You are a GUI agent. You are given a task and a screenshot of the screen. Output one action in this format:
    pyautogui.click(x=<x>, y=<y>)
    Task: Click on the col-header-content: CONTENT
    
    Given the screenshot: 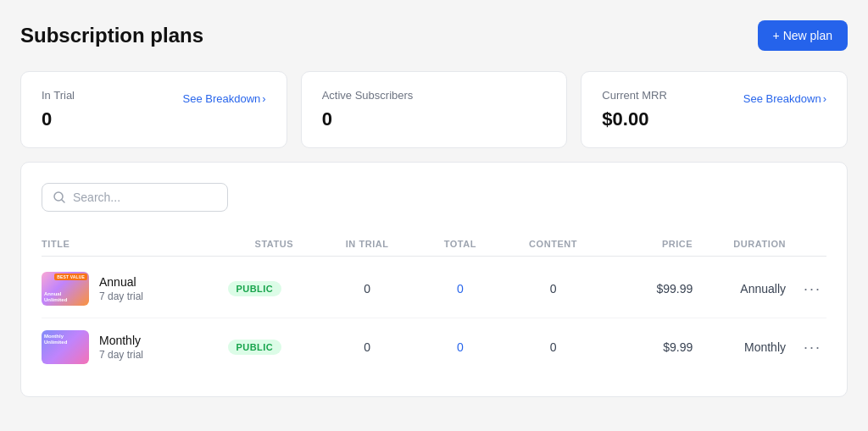 What is the action you would take?
    pyautogui.click(x=554, y=244)
    